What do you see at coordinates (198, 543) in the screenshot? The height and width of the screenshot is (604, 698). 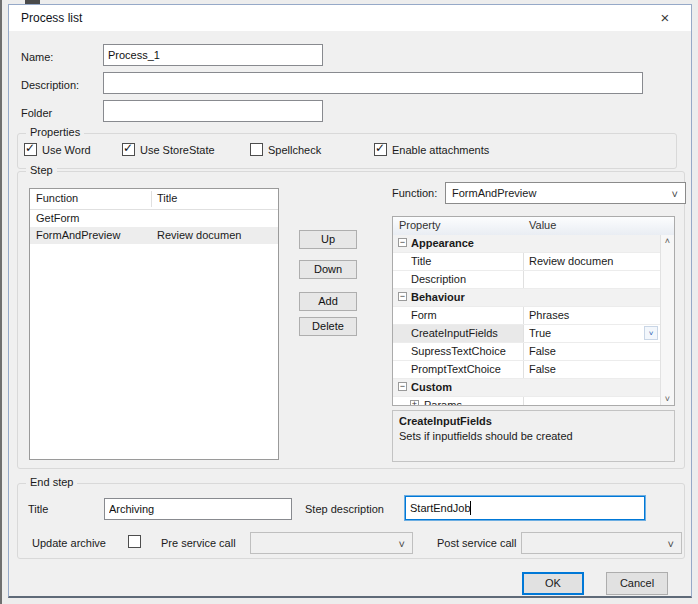 I see `pre-service-call-label: Pre service call` at bounding box center [198, 543].